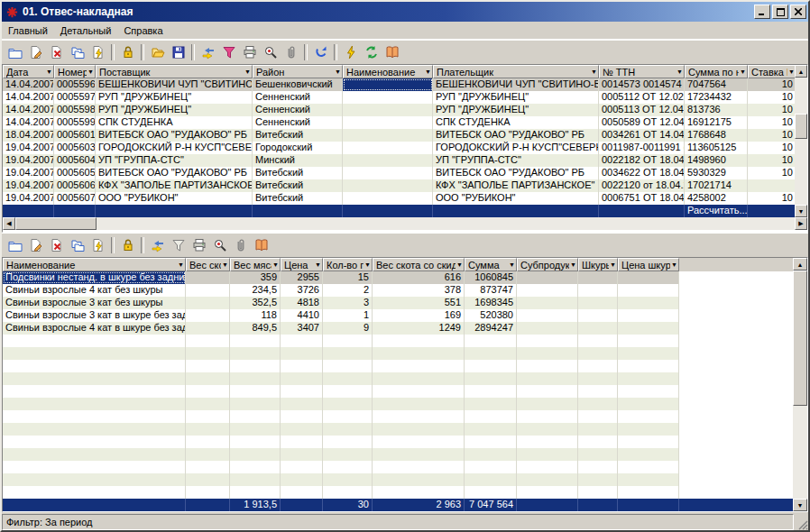  I want to click on cell: Бешенковичский, so click(298, 85).